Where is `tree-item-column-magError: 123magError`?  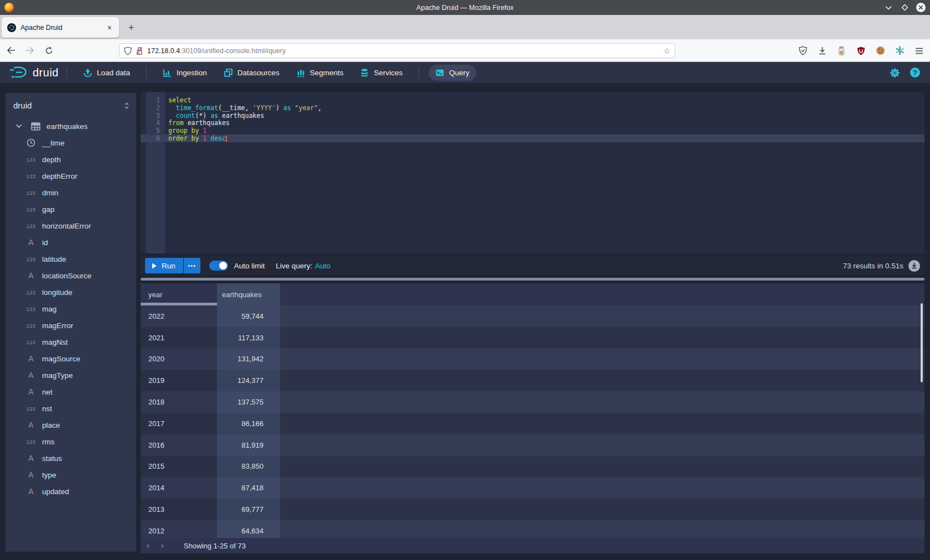
tree-item-column-magError: 123magError is located at coordinates (71, 325).